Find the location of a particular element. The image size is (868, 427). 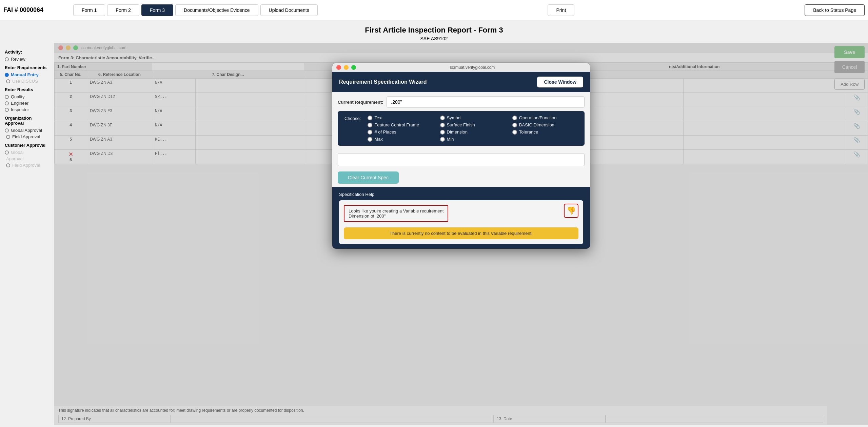

sidebar-item-global-approval: Global Approval is located at coordinates (27, 130).